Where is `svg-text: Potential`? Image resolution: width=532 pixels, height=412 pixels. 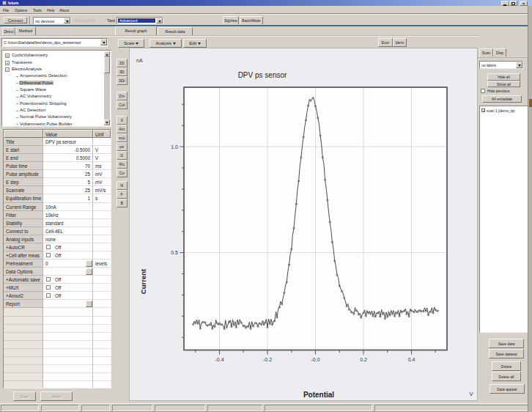
svg-text: Potential is located at coordinates (319, 394).